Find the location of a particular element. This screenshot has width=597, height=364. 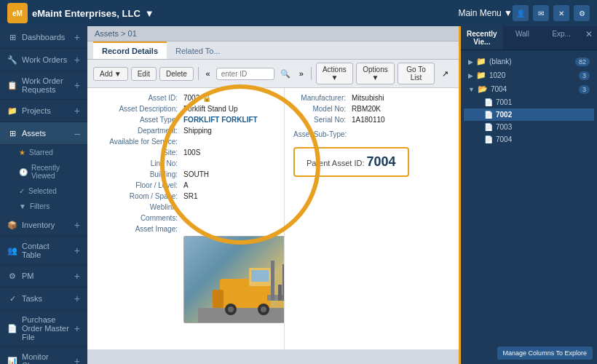

manage-columns-button: Manage Columns To Explore is located at coordinates (545, 353).